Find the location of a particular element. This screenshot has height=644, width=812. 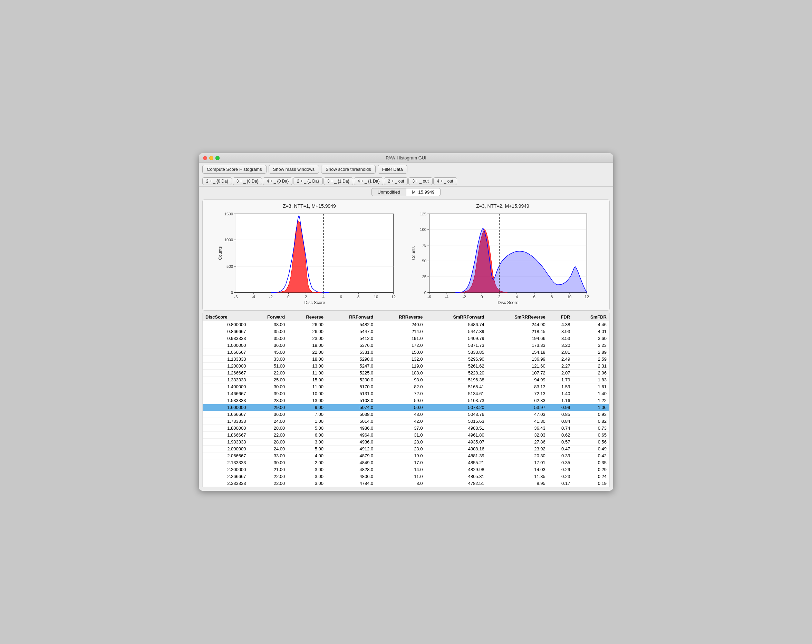

table-cell: 1.16 is located at coordinates (561, 401).